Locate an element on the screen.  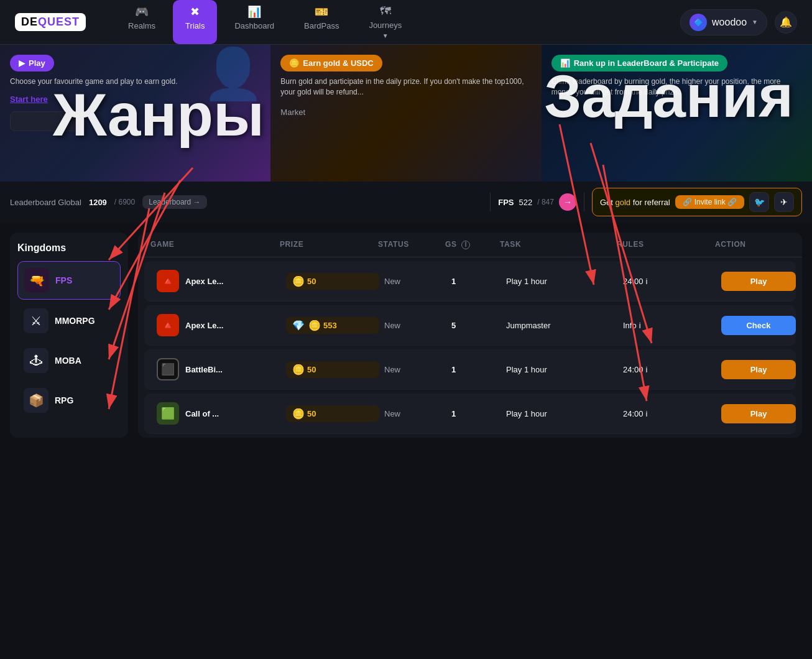
banner-rank: 📊 Rank up in LeaderBoard & Participate C… is located at coordinates (676, 113).